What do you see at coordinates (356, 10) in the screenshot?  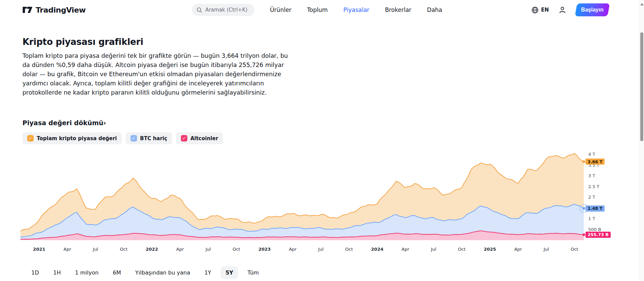 I see `main-nav: ÜrünlerToplumPiyasalarBrokerlarDaha` at bounding box center [356, 10].